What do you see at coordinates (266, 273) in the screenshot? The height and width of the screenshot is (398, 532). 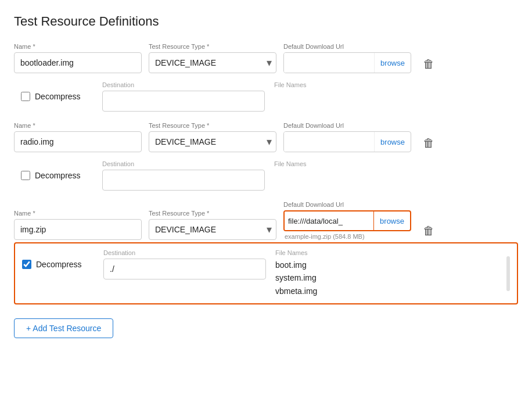 I see `decompress-row-3: DecompressDestinationFile Namesboot.imgs…` at bounding box center [266, 273].